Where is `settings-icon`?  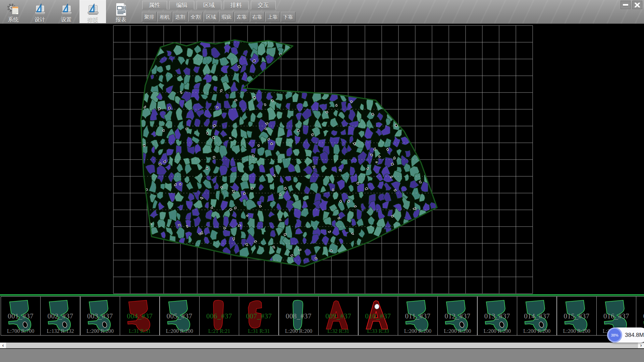 settings-icon is located at coordinates (66, 8).